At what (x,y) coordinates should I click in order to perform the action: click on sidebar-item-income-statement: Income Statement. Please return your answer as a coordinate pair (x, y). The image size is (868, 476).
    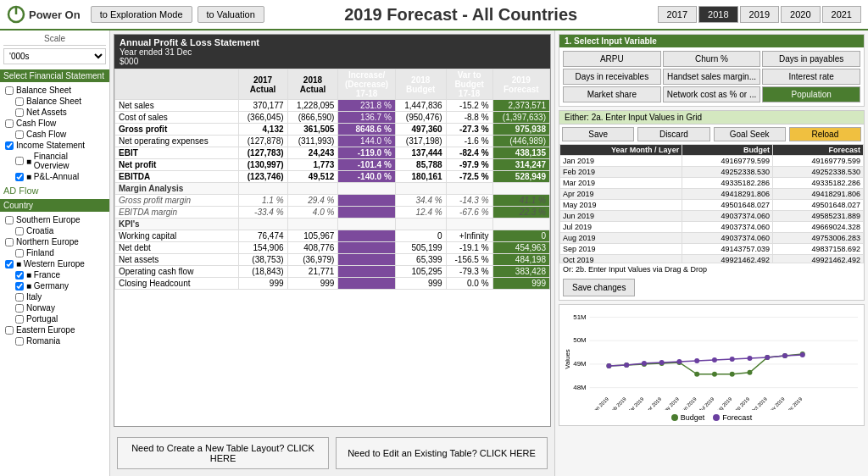
    Looking at the image, I should click on (54, 146).